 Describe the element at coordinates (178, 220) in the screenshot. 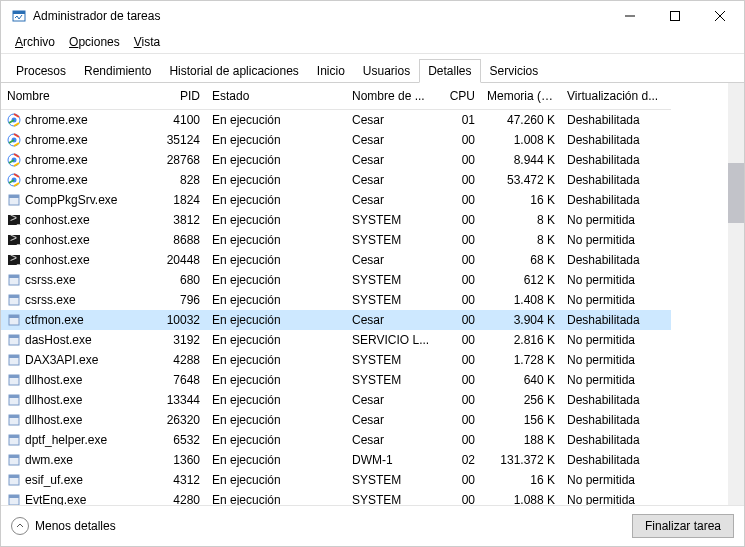

I see `pid-cell: 3812` at that location.